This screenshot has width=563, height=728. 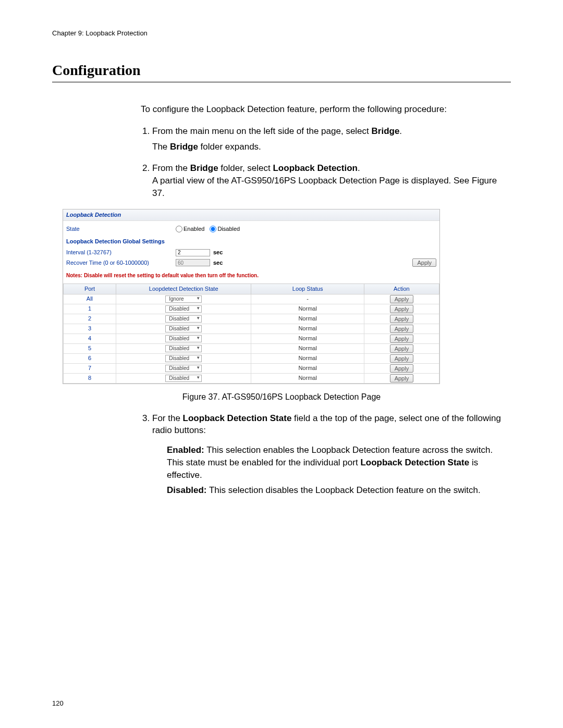 I want to click on state-radio-disabled, so click(x=213, y=229).